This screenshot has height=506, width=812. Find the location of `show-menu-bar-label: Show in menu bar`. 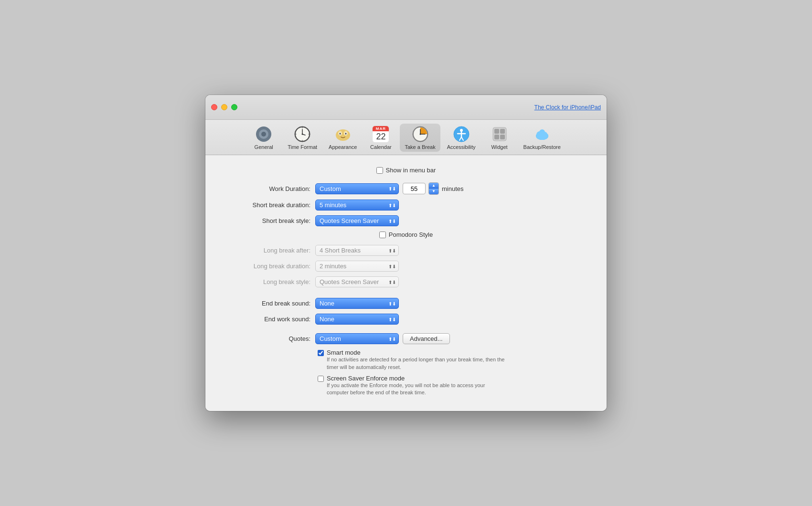

show-menu-bar-label: Show in menu bar is located at coordinates (411, 170).